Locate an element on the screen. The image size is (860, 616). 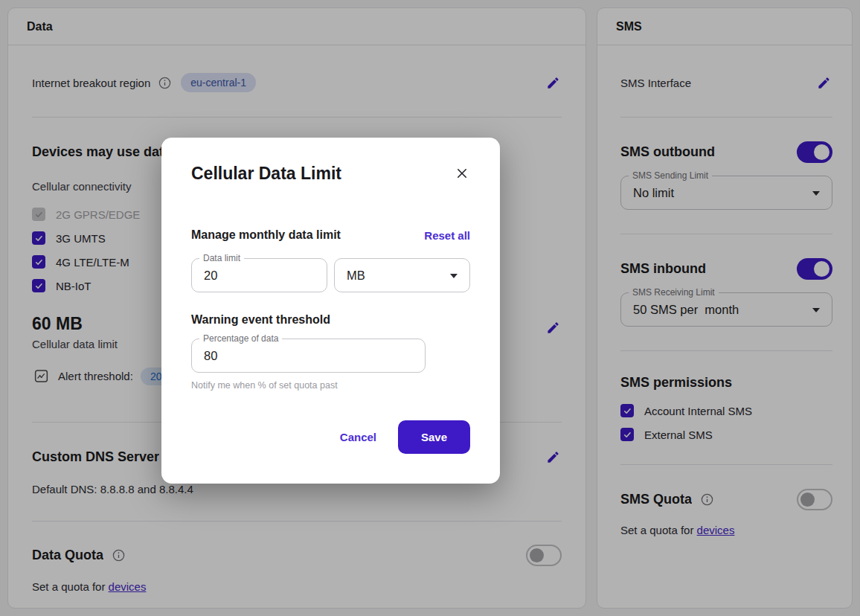
caret-down-icon is located at coordinates (454, 276).